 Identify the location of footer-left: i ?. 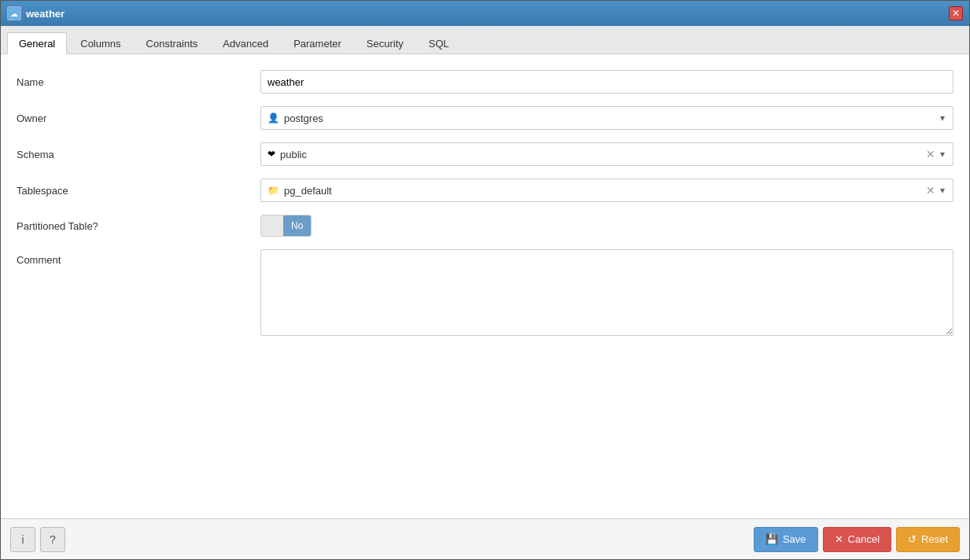
(38, 540).